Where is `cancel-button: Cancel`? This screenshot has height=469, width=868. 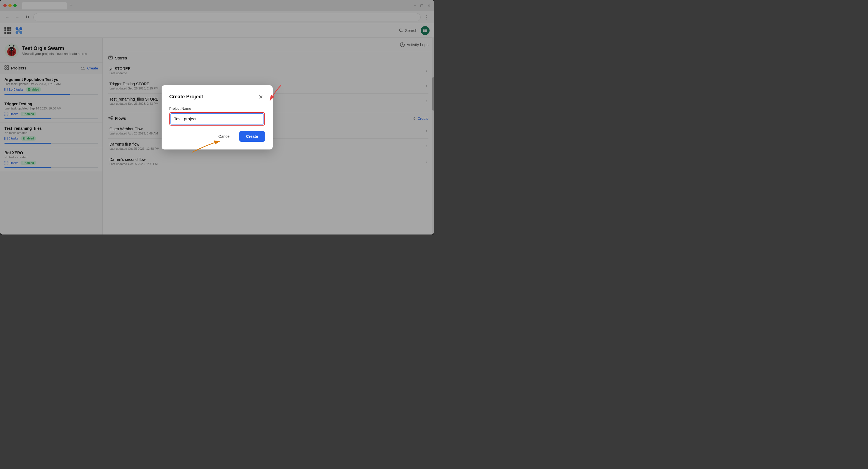
cancel-button: Cancel is located at coordinates (224, 136).